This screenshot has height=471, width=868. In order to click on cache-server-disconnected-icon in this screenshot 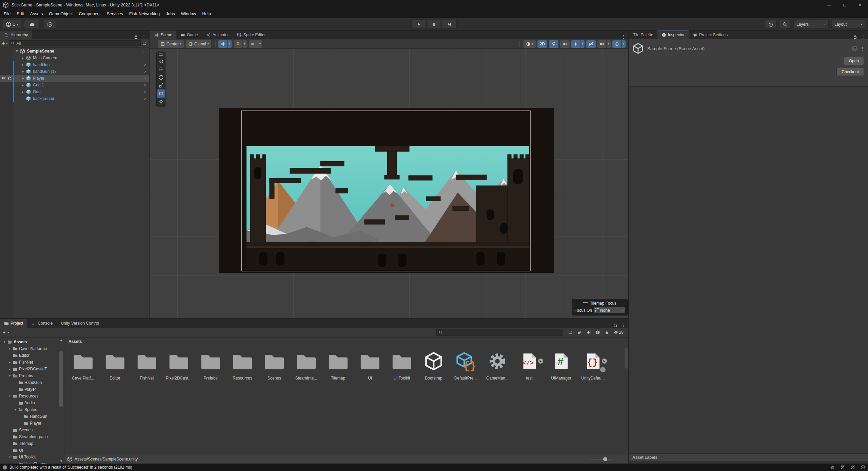, I will do `click(843, 467)`.